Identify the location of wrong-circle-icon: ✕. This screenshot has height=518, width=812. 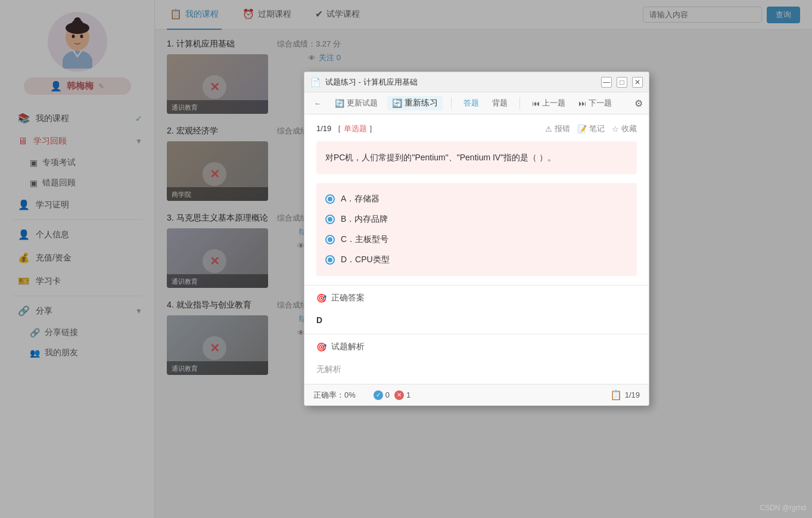
(399, 395).